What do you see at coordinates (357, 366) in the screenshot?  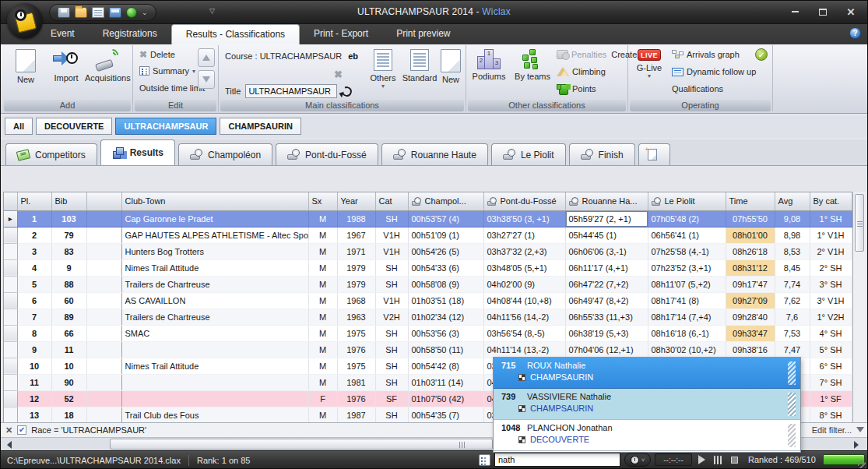 I see `cell-year: 1975` at bounding box center [357, 366].